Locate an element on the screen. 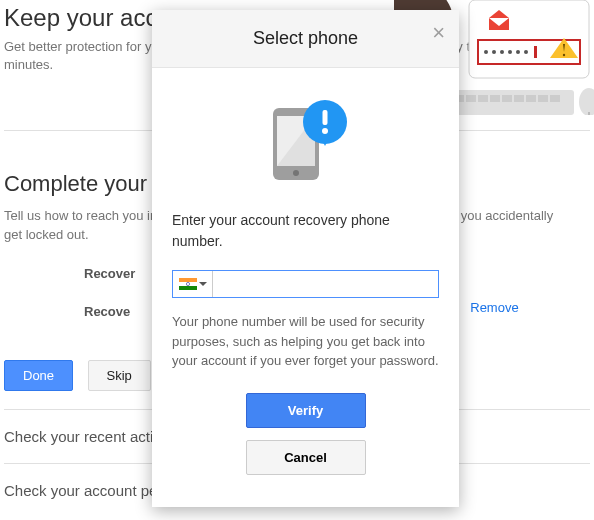 This screenshot has width=594, height=520. verify-button: Verify is located at coordinates (306, 410).